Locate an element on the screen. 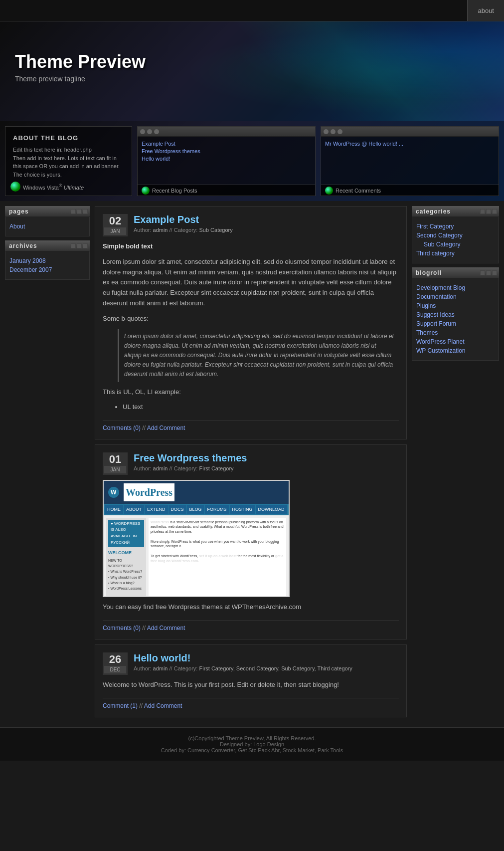 This screenshot has height=851, width=504. recent-comments-label: Recent Comments is located at coordinates (358, 191).